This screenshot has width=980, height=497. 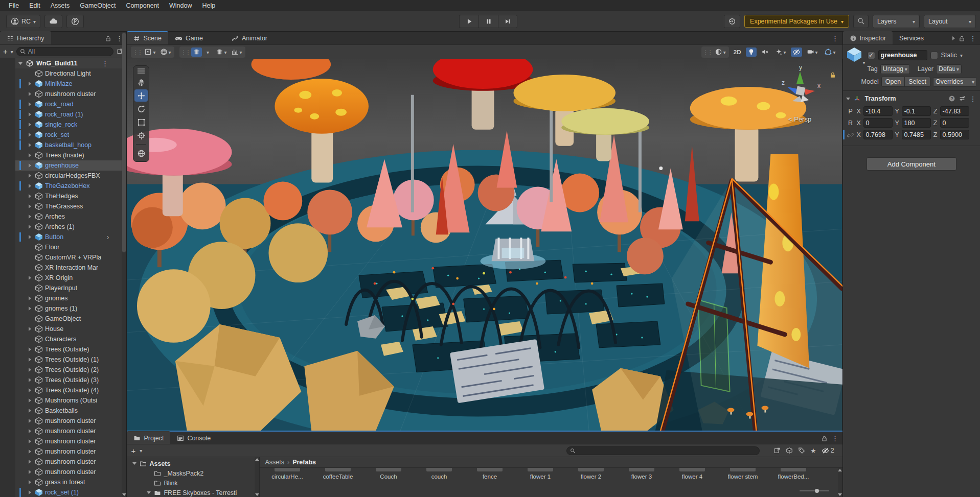 What do you see at coordinates (63, 155) in the screenshot?
I see `hierarchy-row: Trees (Inside) ›` at bounding box center [63, 155].